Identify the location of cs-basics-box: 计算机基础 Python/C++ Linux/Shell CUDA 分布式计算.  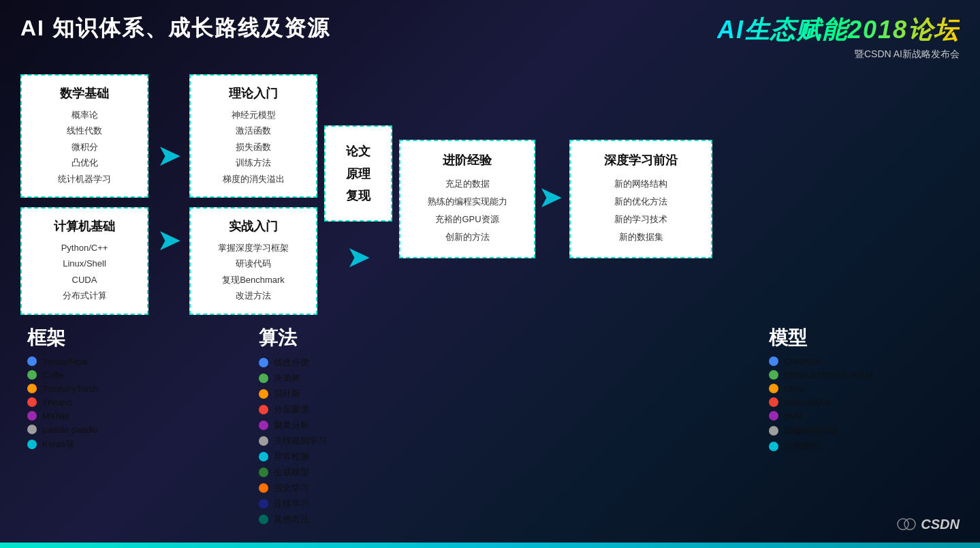
(84, 261).